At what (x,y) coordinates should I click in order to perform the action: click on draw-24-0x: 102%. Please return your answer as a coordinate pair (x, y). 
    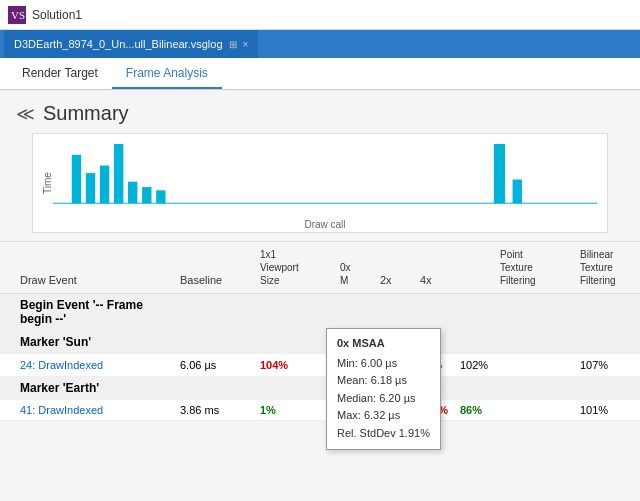
    Looking at the image, I should click on (356, 365).